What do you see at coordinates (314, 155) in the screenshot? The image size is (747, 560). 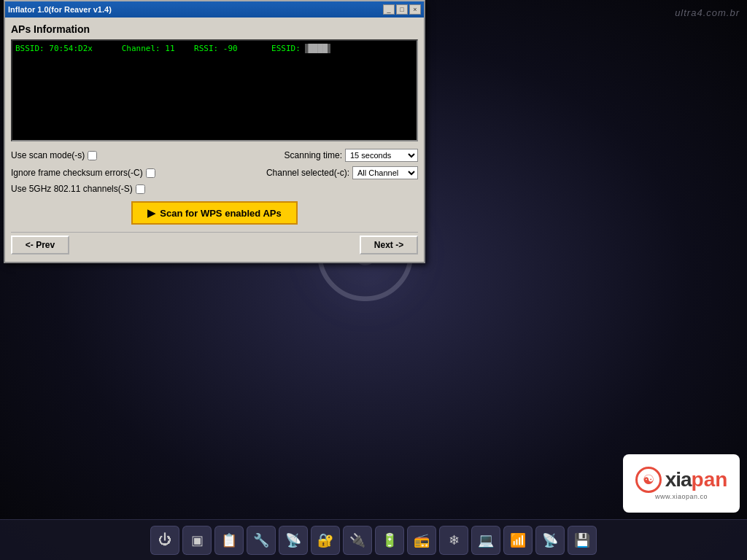 I see `scanning-time-label: Scanning time:` at bounding box center [314, 155].